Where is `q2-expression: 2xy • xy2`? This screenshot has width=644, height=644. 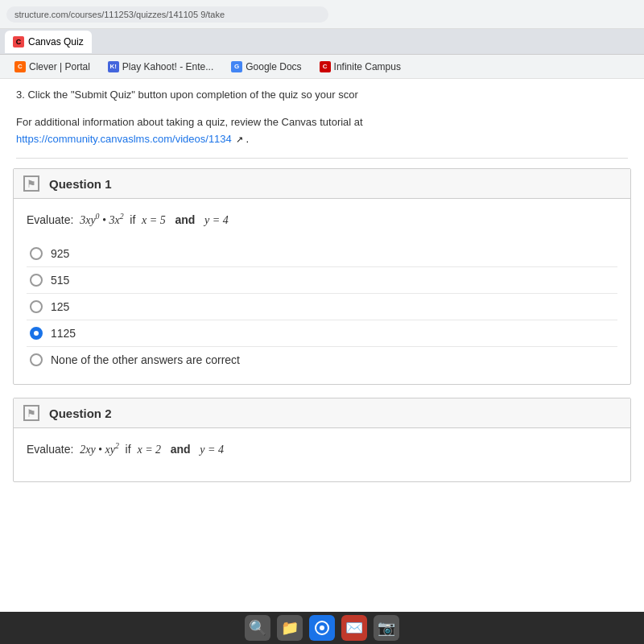 q2-expression: 2xy • xy2 is located at coordinates (100, 449).